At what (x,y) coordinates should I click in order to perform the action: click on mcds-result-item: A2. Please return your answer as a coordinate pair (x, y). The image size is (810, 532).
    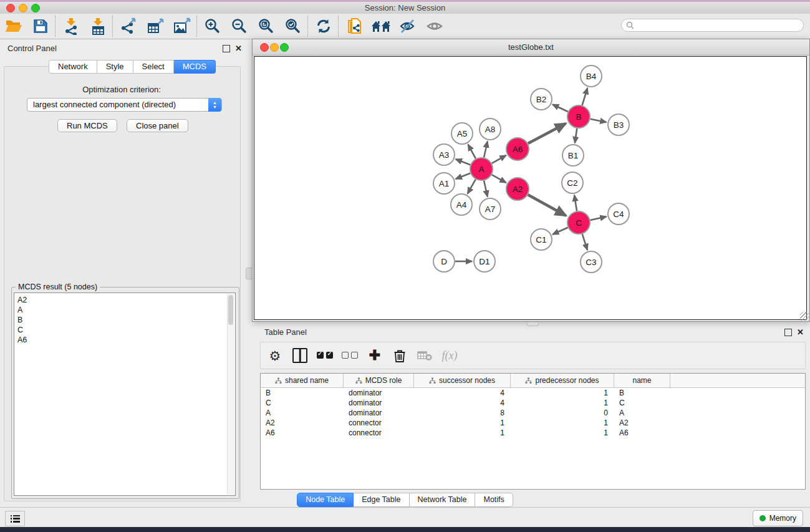
    Looking at the image, I should click on (126, 300).